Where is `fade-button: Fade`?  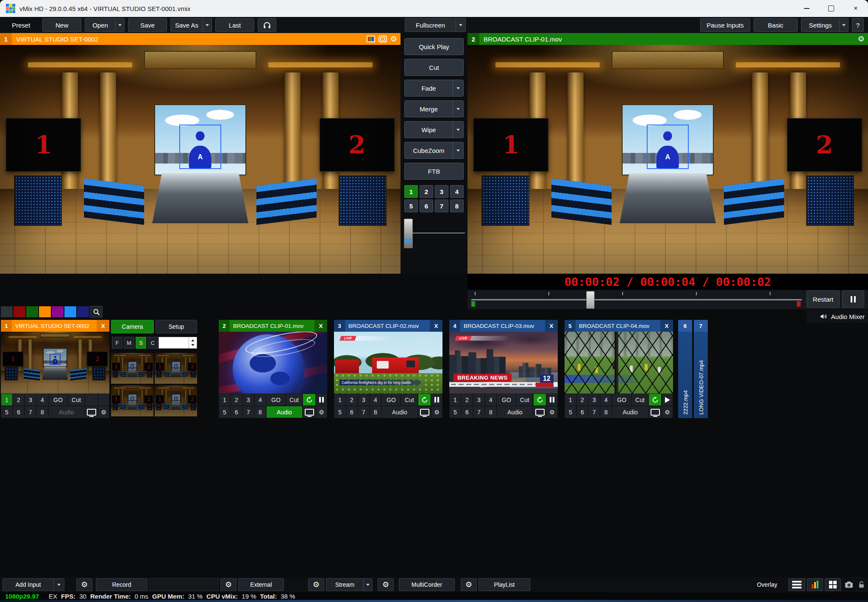 fade-button: Fade is located at coordinates (434, 88).